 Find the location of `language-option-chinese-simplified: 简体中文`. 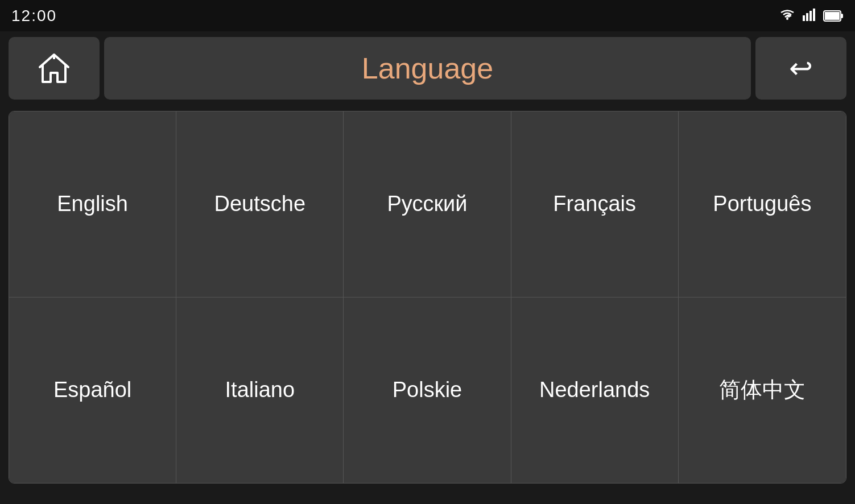

language-option-chinese-simplified: 简体中文 is located at coordinates (762, 390).